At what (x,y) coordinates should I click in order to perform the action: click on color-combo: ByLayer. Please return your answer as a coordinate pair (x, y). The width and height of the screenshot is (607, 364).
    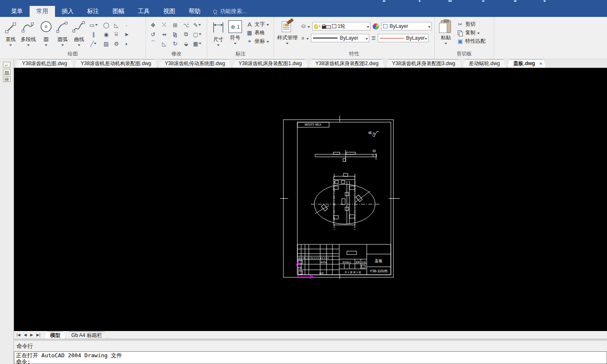
    Looking at the image, I should click on (406, 26).